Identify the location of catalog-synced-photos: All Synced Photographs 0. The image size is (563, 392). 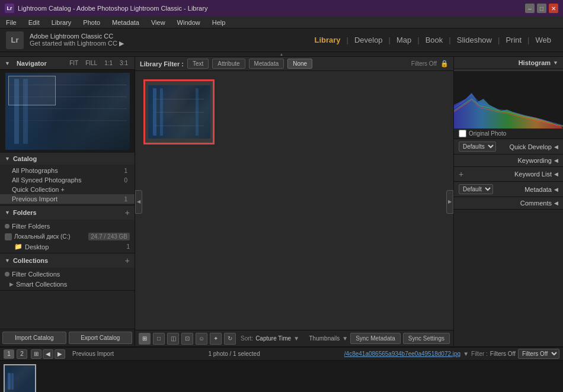
(68, 180).